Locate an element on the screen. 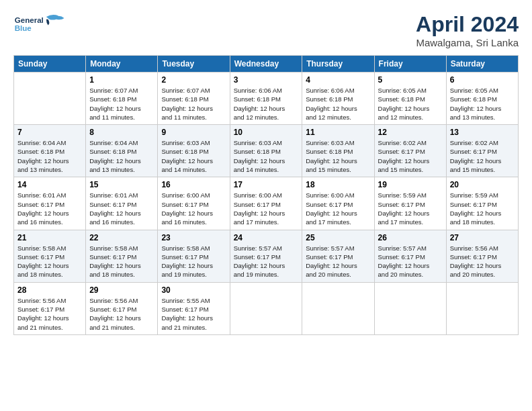  weekday-header-row: Sunday Monday Tuesday Wednesday Thursday… is located at coordinates (266, 64).